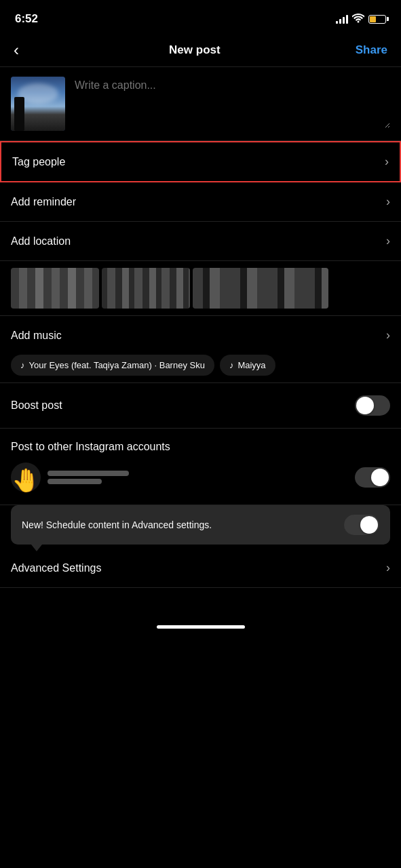 The image size is (401, 868). I want to click on music-chip-1-text: Your Eyes (feat. Taqiya Zaman) · Barney …, so click(117, 365).